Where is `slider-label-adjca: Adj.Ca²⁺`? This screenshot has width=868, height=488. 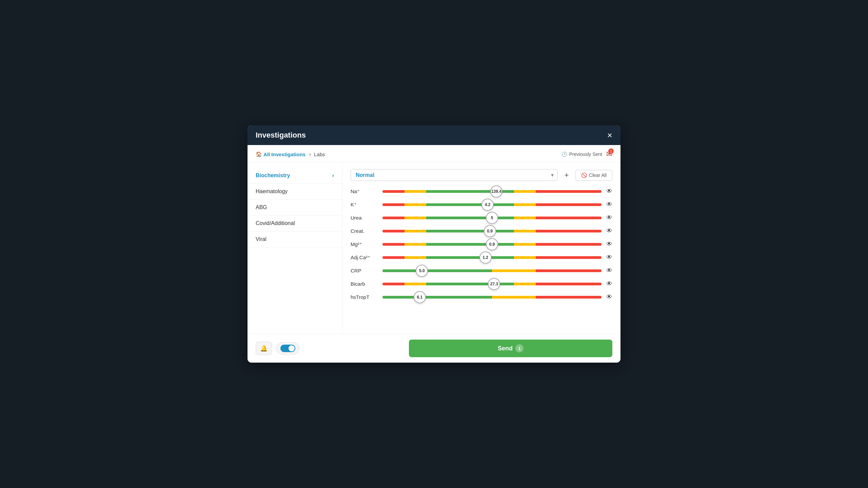
slider-label-adjca: Adj.Ca²⁺ is located at coordinates (364, 258).